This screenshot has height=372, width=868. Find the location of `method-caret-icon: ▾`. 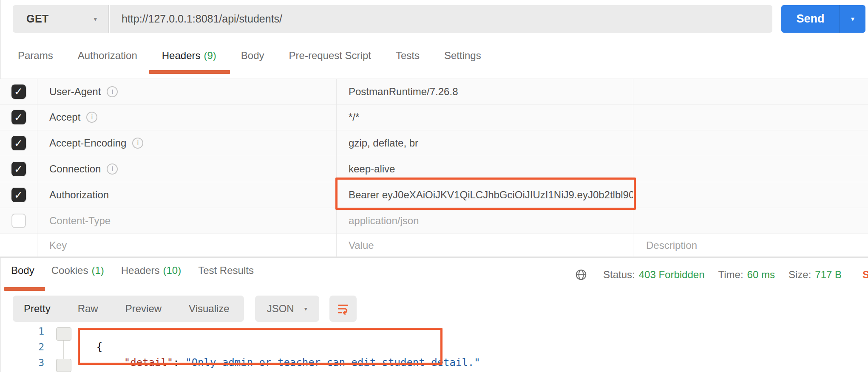

method-caret-icon: ▾ is located at coordinates (95, 19).